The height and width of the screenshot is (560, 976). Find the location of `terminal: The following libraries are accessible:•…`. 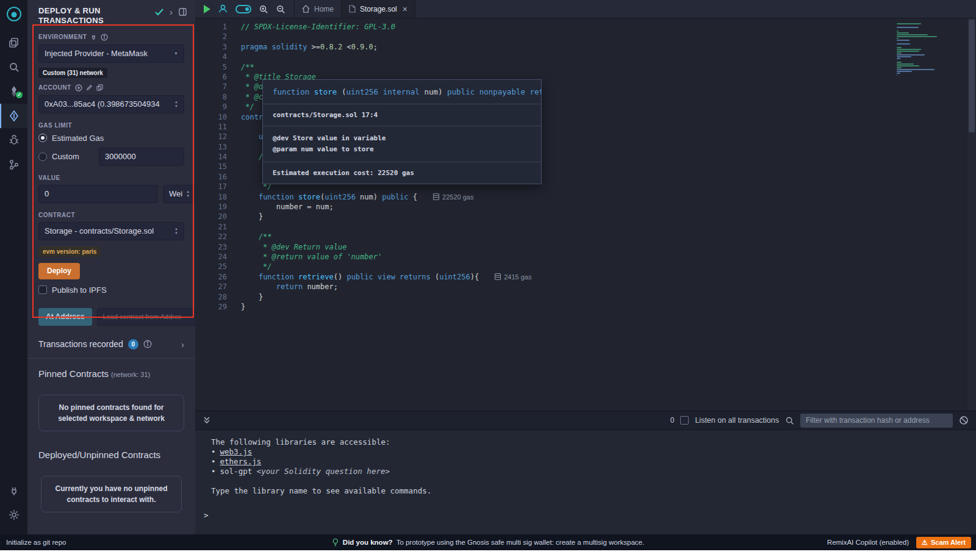

terminal: The following libraries are accessible:•… is located at coordinates (586, 482).